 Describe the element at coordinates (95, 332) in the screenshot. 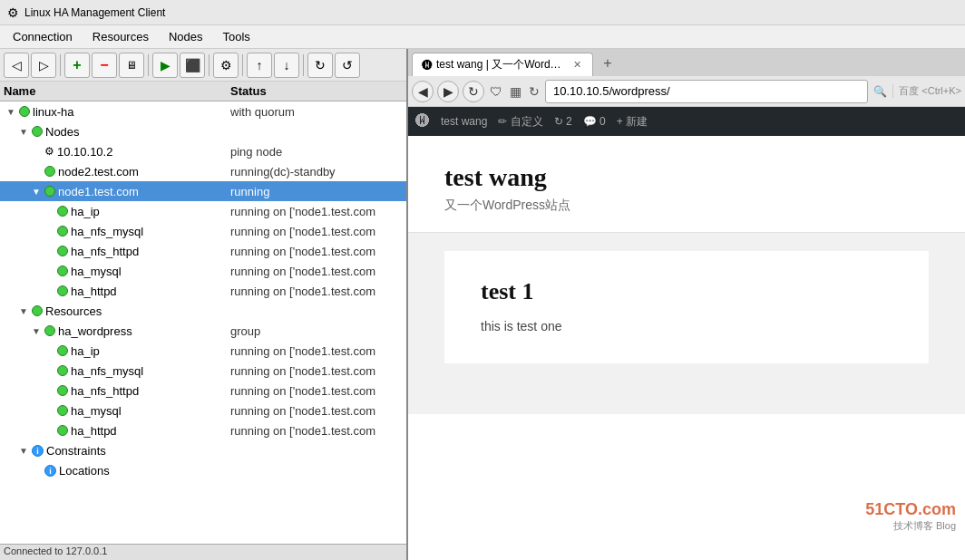

I see `tree-row-label: ha_wordpress` at that location.